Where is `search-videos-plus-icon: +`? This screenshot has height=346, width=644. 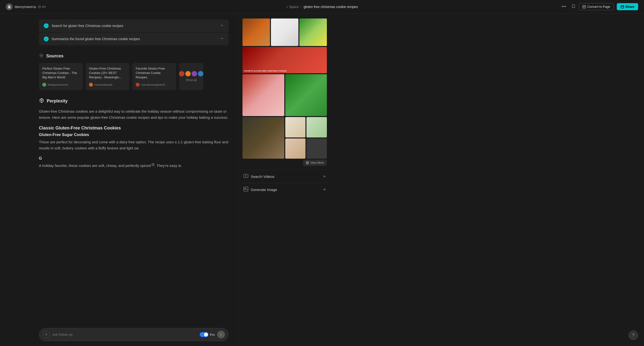
search-videos-plus-icon: + is located at coordinates (324, 177).